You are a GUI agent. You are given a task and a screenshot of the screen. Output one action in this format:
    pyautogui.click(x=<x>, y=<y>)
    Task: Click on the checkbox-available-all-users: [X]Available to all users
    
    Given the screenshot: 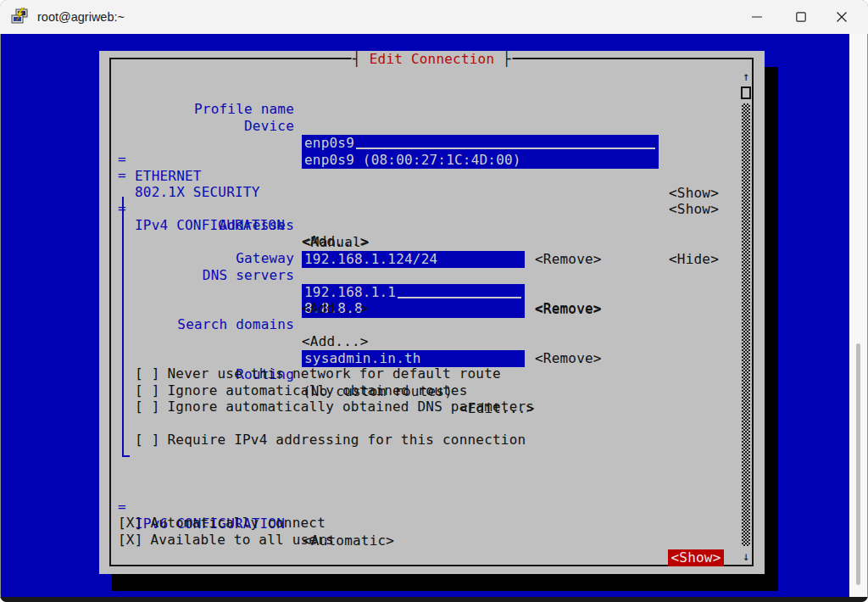 What is the action you would take?
    pyautogui.click(x=225, y=540)
    